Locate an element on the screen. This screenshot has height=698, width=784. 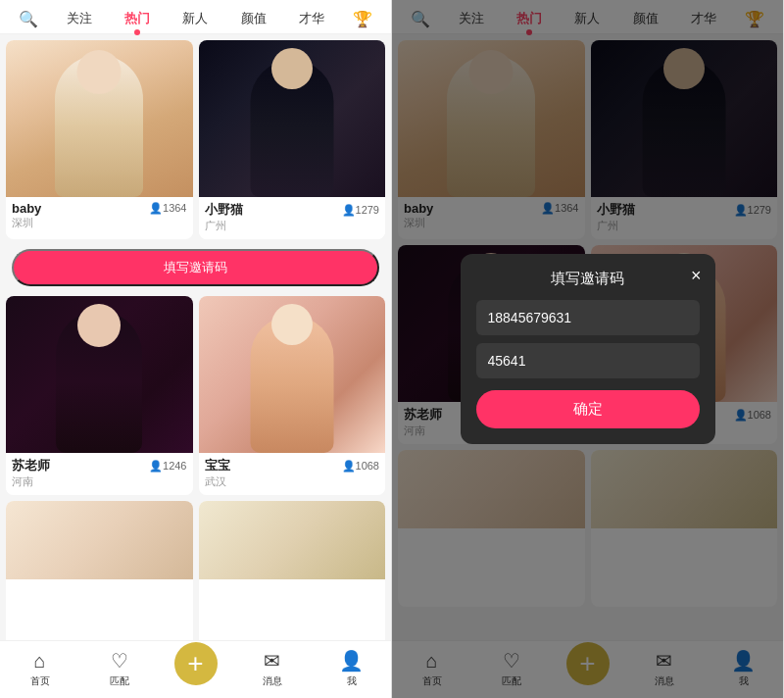
invite-code-input is located at coordinates (588, 361).